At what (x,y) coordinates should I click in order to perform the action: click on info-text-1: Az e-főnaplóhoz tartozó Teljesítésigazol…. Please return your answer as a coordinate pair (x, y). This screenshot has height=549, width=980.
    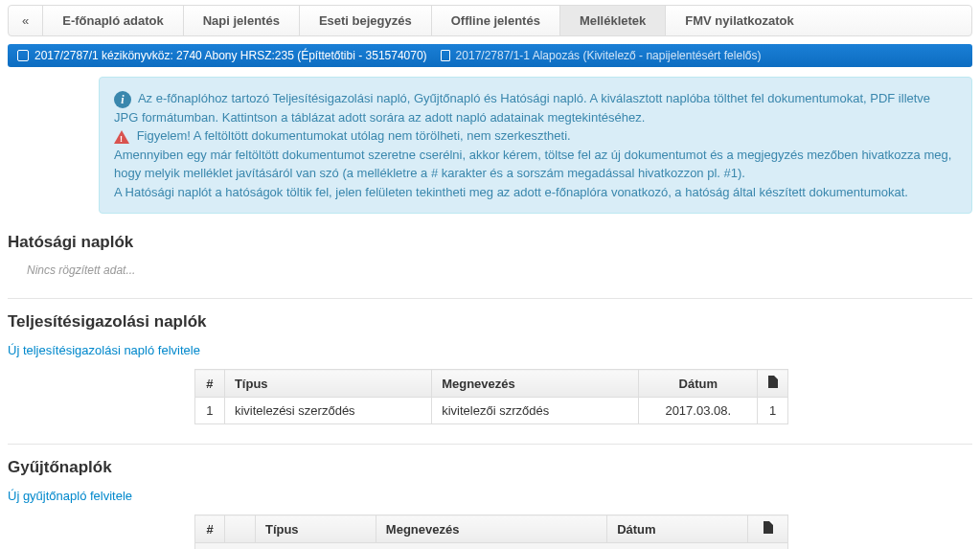
    Looking at the image, I should click on (522, 107).